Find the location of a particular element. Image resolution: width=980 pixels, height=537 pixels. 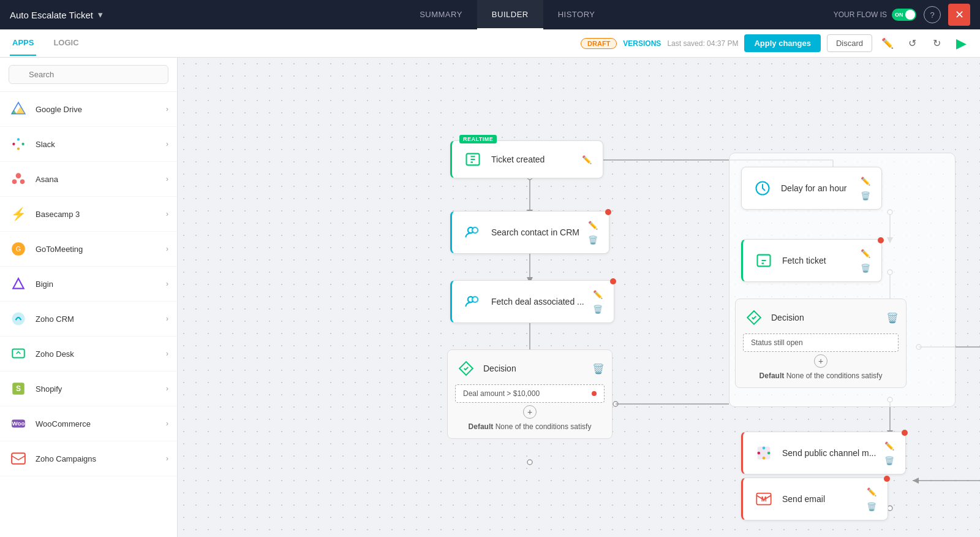

fetch-deal-edit: ✏️ is located at coordinates (598, 294).